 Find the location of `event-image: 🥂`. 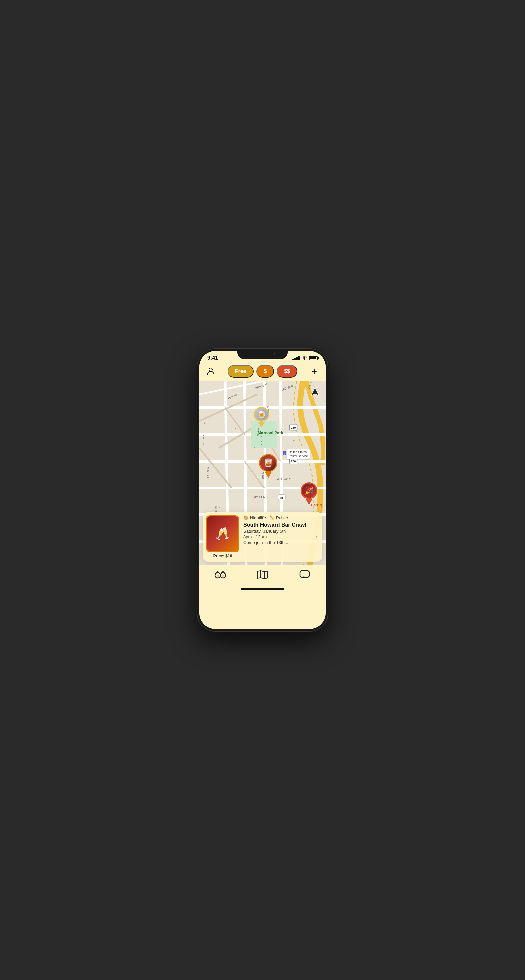

event-image: 🥂 is located at coordinates (223, 534).